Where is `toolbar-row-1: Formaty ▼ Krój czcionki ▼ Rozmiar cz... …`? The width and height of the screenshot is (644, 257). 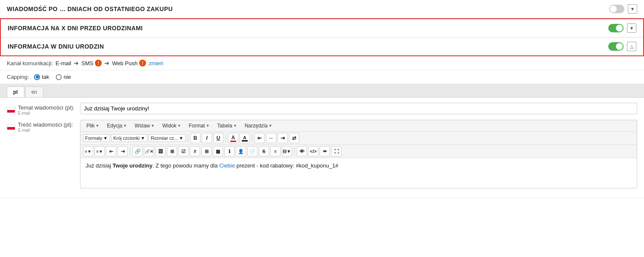 toolbar-row-1: Formaty ▼ Krój czcionki ▼ Rozmiar cz... … is located at coordinates (358, 138).